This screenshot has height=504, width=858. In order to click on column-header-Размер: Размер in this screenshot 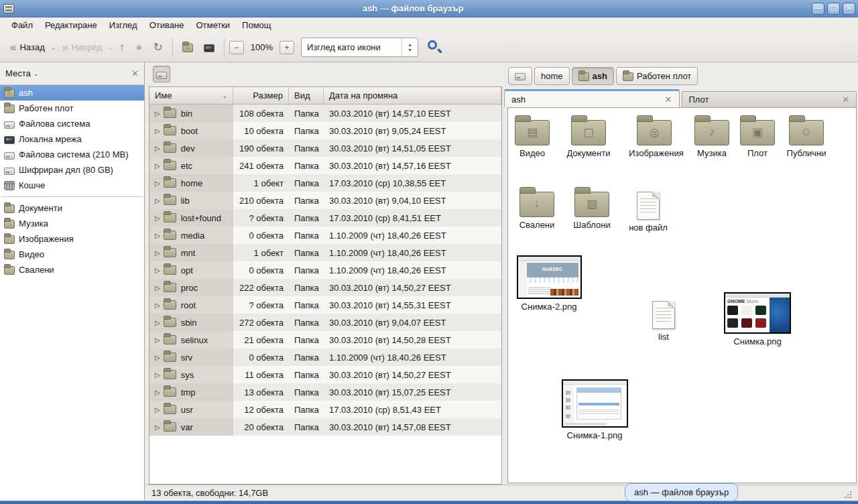, I will do `click(261, 95)`.